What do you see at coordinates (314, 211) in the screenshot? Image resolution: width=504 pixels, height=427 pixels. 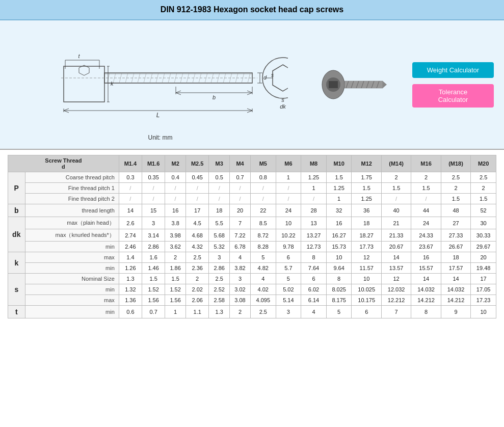 I see `data-cell: 28` at bounding box center [314, 211].